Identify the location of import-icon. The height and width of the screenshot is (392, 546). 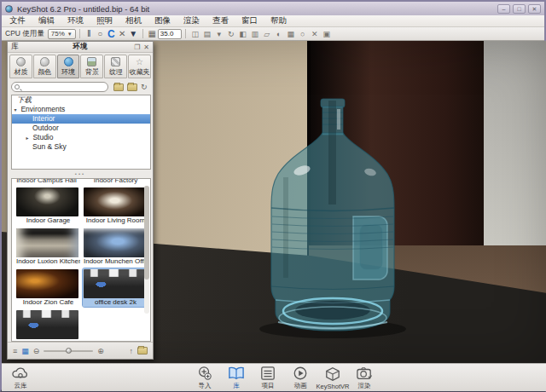
(205, 373).